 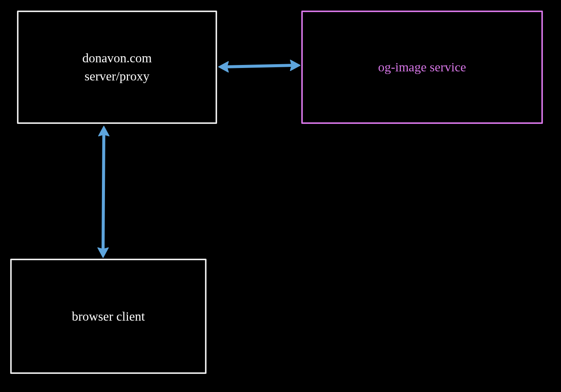 What do you see at coordinates (259, 66) in the screenshot?
I see `arrow-server-to-ogimage` at bounding box center [259, 66].